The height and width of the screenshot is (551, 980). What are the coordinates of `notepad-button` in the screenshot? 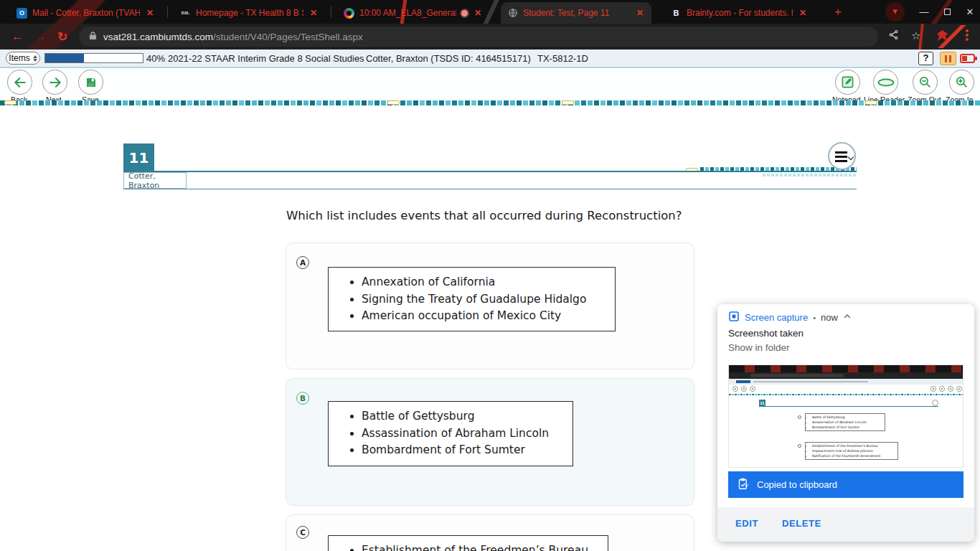 It's located at (848, 82).